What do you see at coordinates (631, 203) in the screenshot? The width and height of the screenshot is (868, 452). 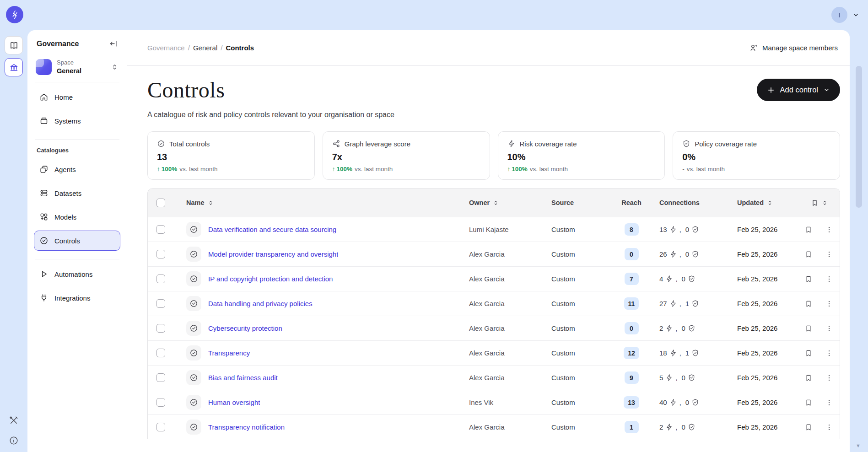 I see `column-header-reach: Reach` at bounding box center [631, 203].